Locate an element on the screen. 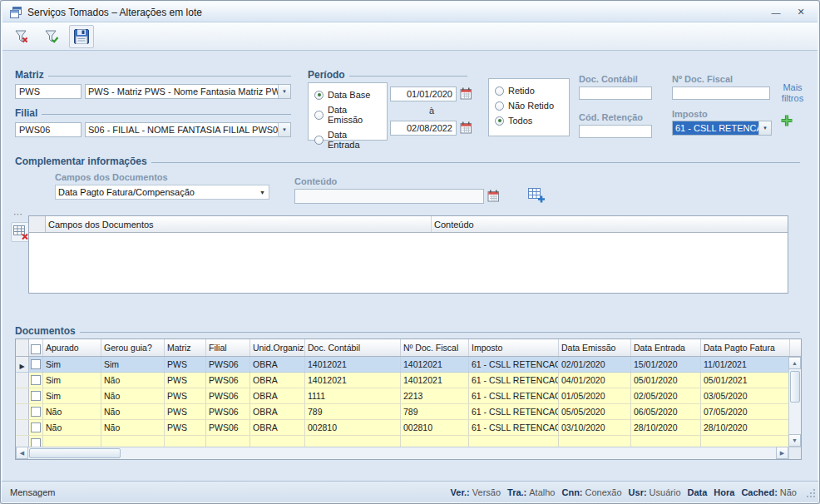 This screenshot has height=504, width=820. save-button is located at coordinates (82, 37).